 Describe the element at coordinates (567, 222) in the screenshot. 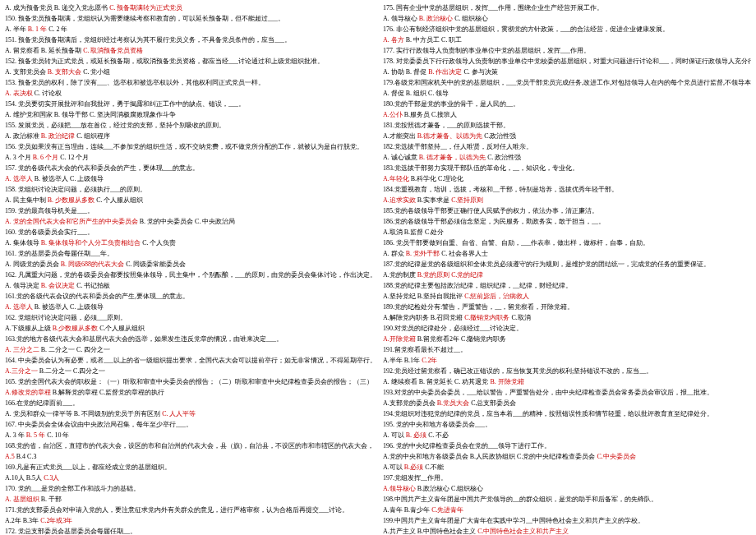

I see `question-line: 186.党的各级领导干部必须信念坚定，为民服务，勤政务实，敢于担当，__。` at that location.